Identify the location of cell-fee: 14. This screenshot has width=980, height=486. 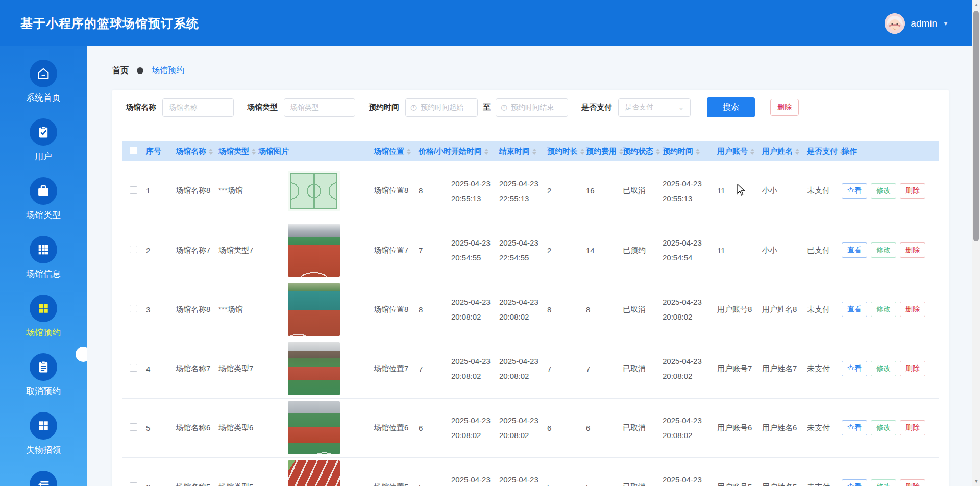
(602, 250).